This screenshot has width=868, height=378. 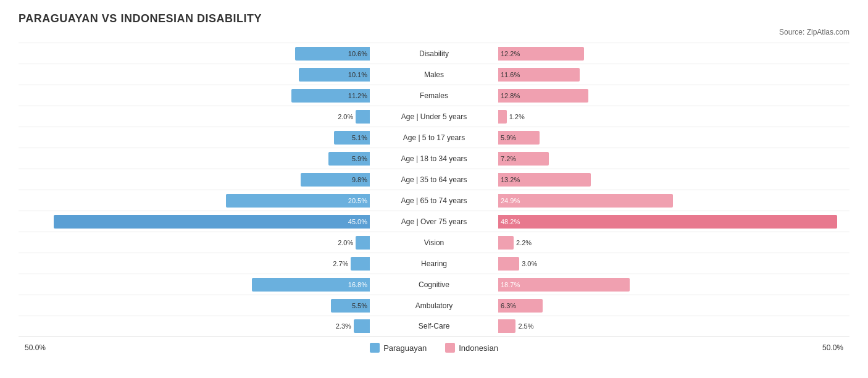 What do you see at coordinates (434, 200) in the screenshot?
I see `chart-row: 20.5%Age | 65 to 74 years24.9%` at bounding box center [434, 200].